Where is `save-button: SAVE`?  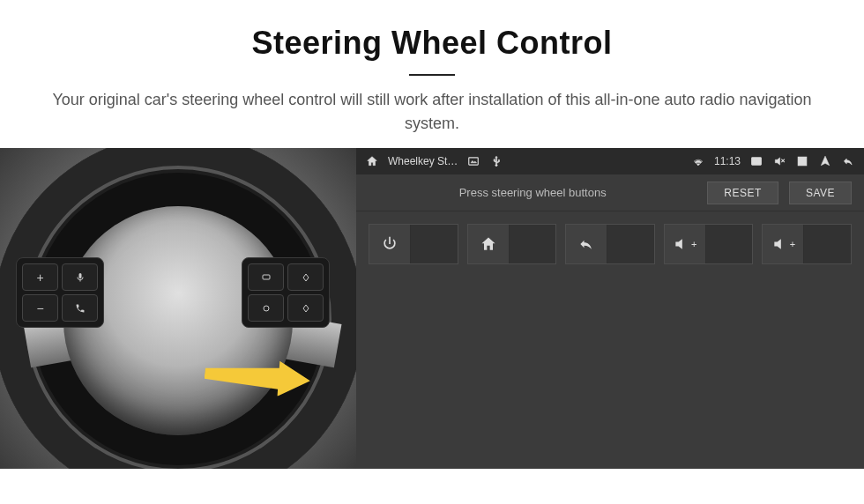
save-button: SAVE is located at coordinates (820, 193).